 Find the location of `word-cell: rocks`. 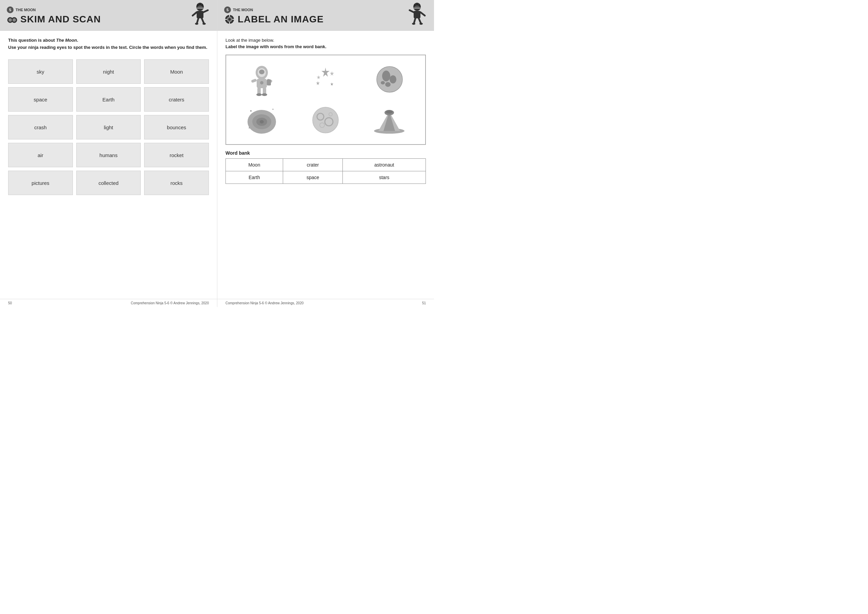

word-cell: rocks is located at coordinates (176, 183).